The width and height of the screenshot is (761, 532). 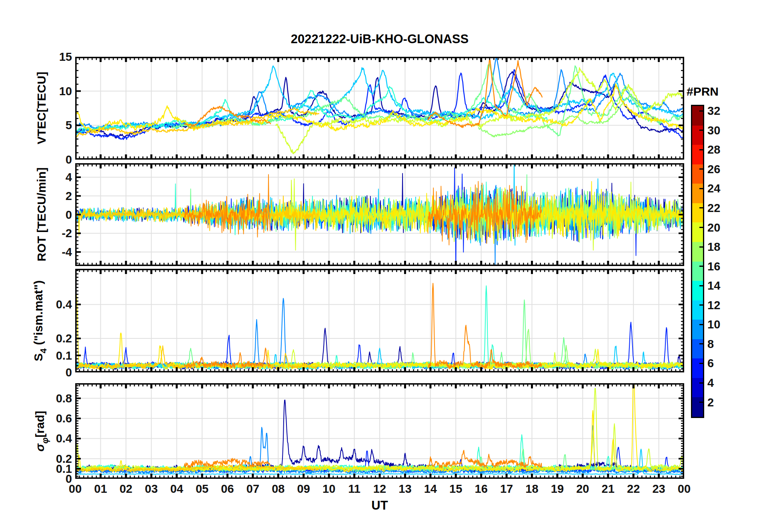 I want to click on x-tick-label: 00, so click(x=684, y=489).